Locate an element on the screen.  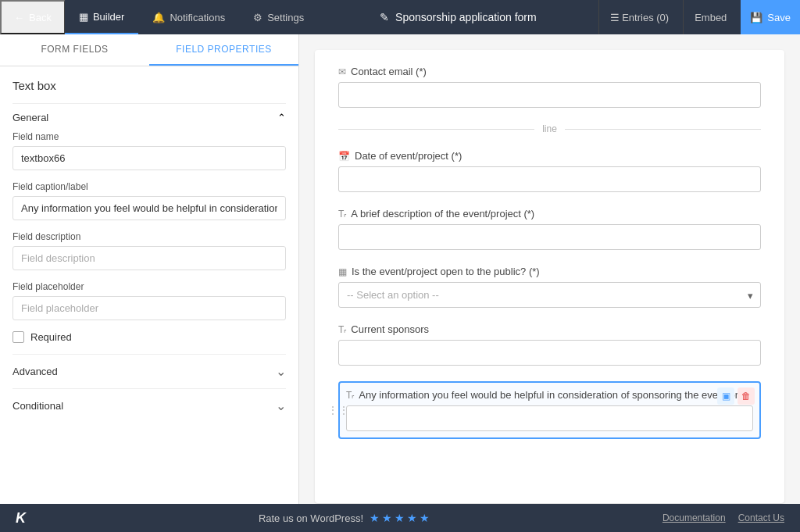
star-rating: ★ ★ ★ ★ ★ is located at coordinates (400, 518).